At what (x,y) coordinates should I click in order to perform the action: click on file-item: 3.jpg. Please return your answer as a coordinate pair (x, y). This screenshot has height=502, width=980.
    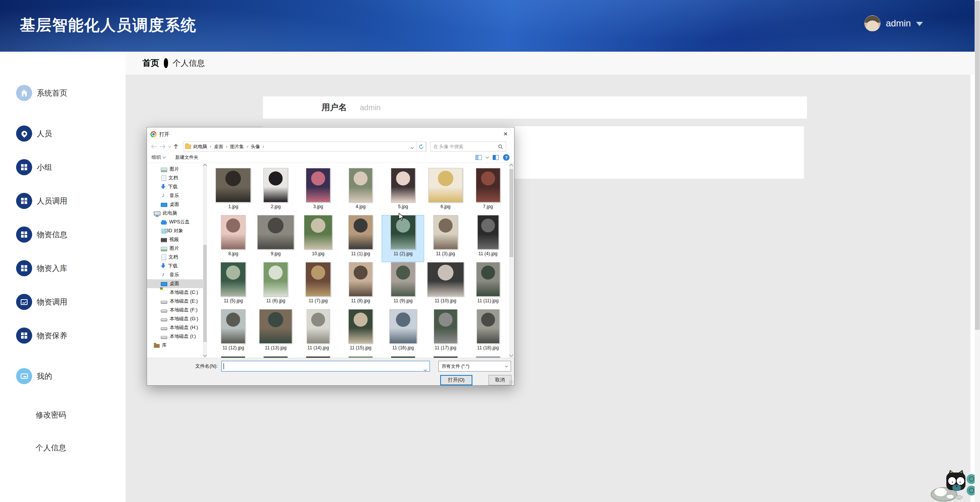
    Looking at the image, I should click on (318, 191).